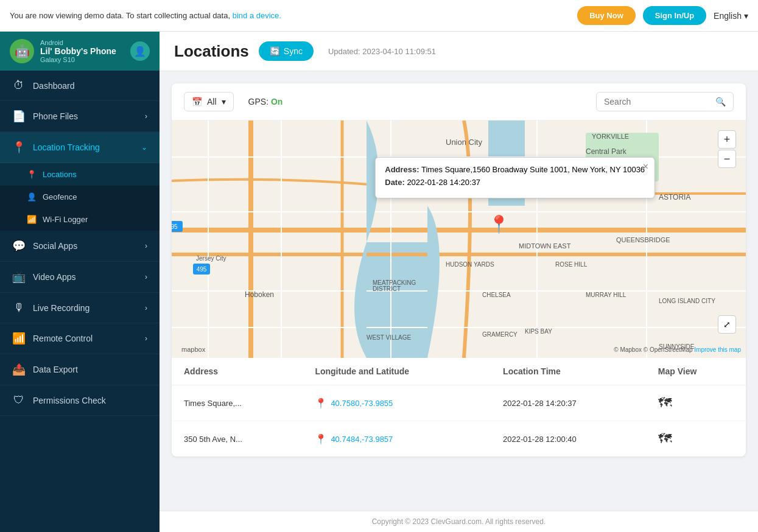  I want to click on updated-timestamp: Updated: 2023-04-10 11:09:51, so click(382, 51).